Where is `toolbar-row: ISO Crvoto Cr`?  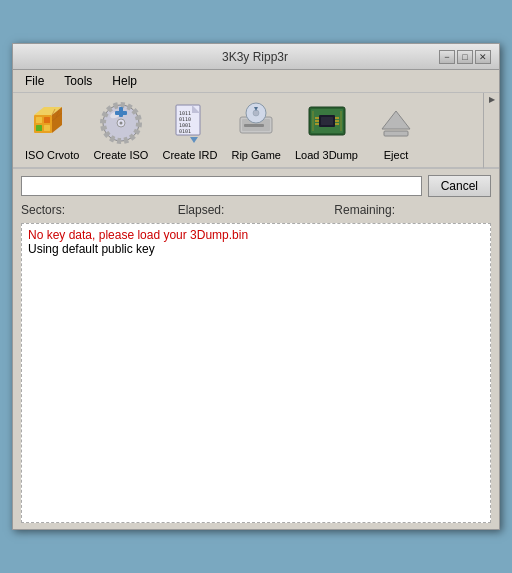 toolbar-row: ISO Crvoto Cr is located at coordinates (256, 131).